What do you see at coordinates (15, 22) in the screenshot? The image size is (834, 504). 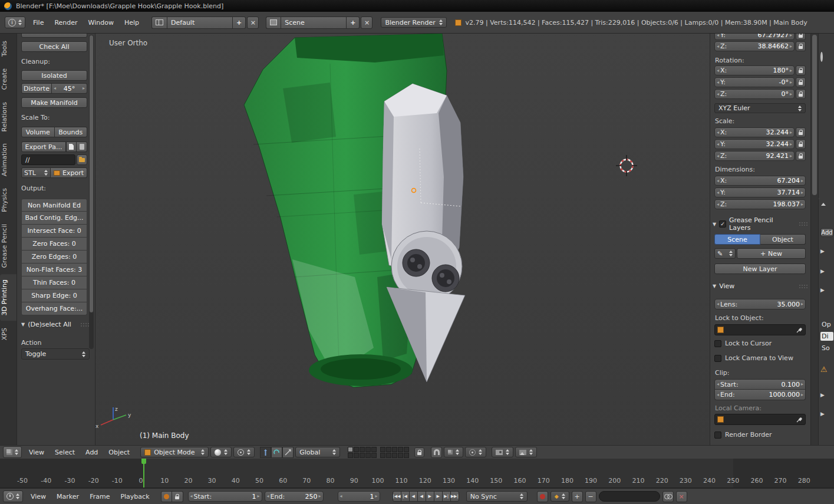 I see `editor-type-selector: i` at bounding box center [15, 22].